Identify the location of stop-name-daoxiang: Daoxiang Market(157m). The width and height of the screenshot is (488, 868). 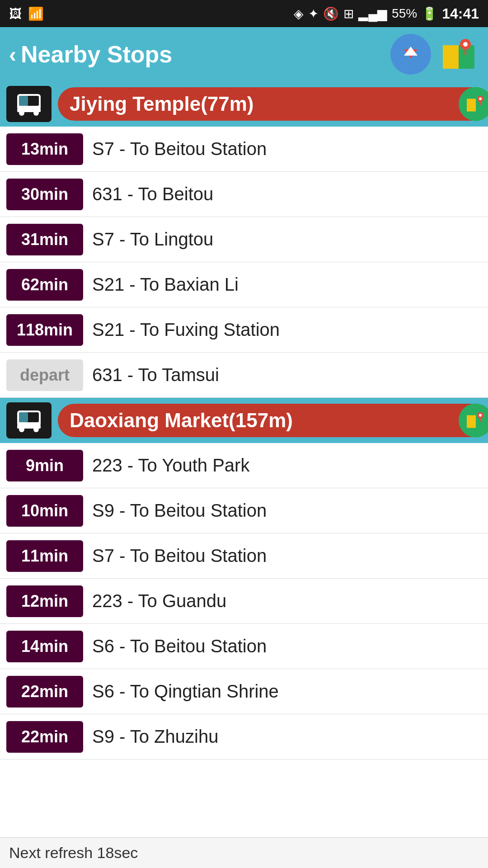
(273, 420).